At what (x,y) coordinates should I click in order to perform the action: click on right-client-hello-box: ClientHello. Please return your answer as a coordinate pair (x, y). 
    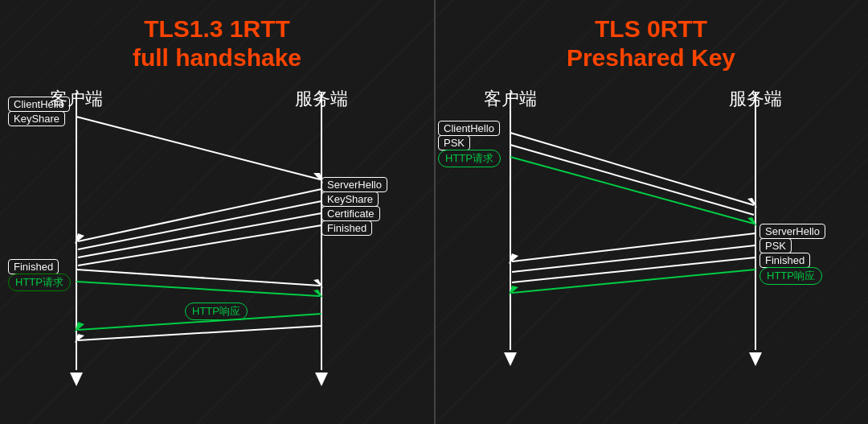
    Looking at the image, I should click on (469, 129).